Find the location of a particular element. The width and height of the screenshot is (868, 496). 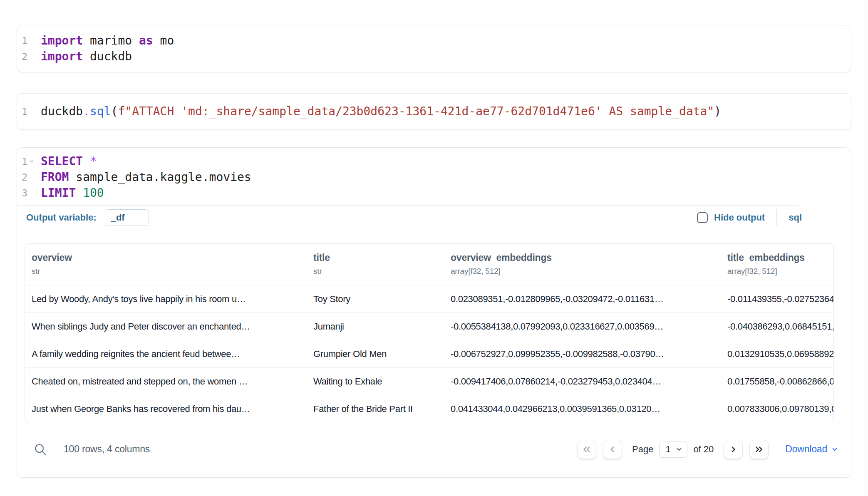

code-line: SELECT * is located at coordinates (446, 161).